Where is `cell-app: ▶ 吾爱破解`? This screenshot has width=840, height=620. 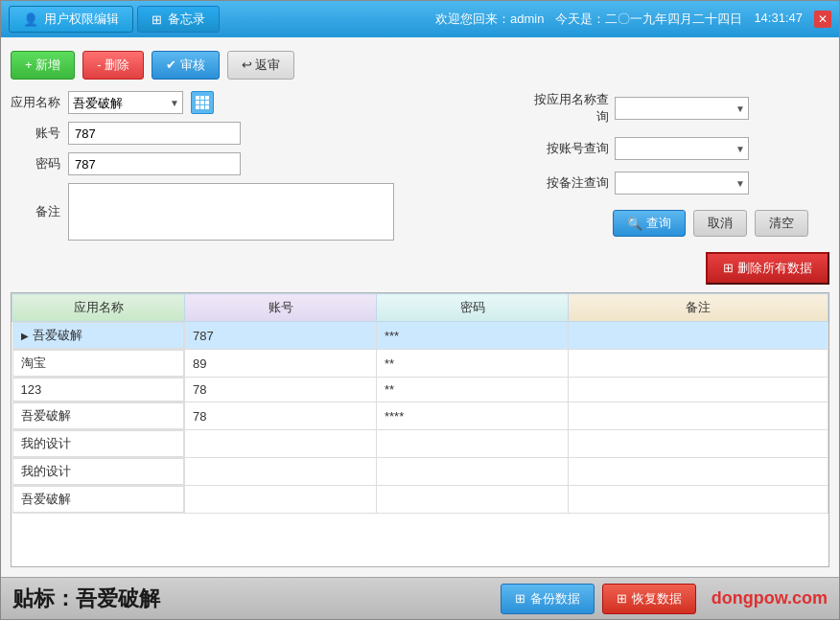
cell-app: ▶ 吾爱破解 is located at coordinates (99, 335).